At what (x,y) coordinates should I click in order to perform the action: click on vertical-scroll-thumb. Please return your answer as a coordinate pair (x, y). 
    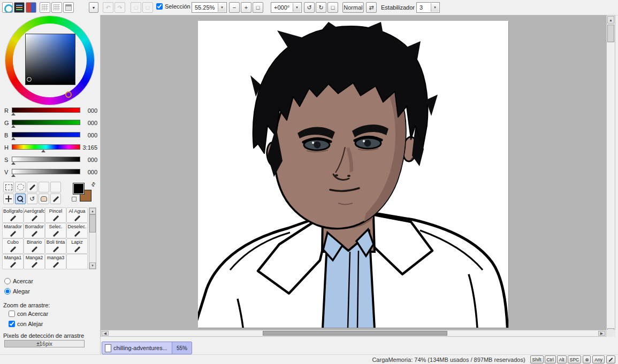
    Looking at the image, I should click on (611, 33).